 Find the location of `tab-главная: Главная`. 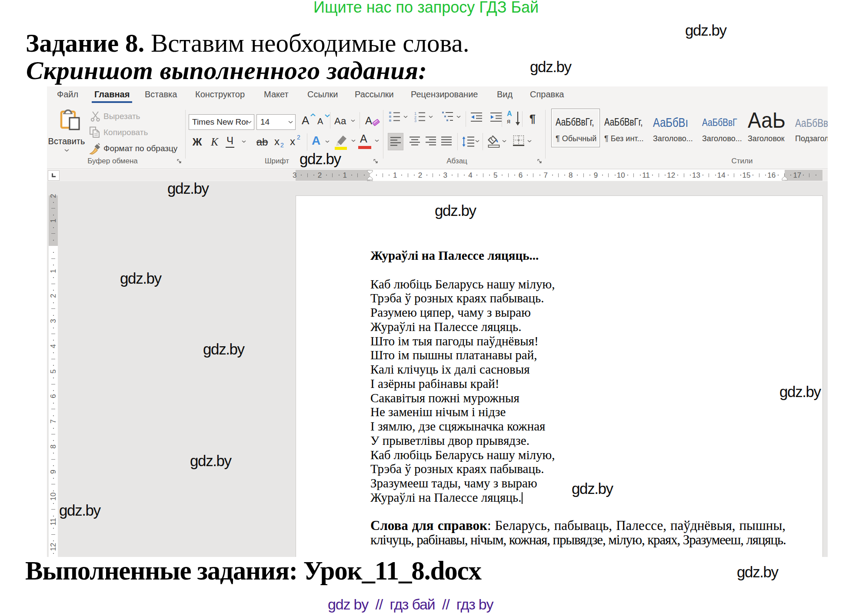

tab-главная: Главная is located at coordinates (112, 95).